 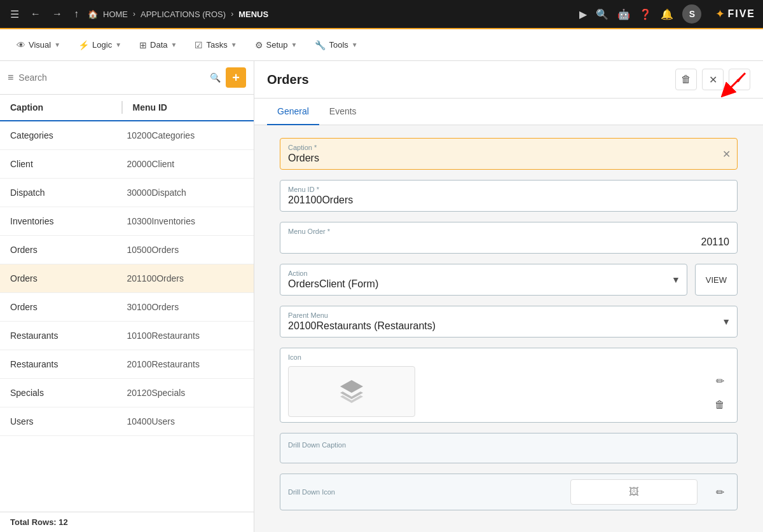 I want to click on search-input, so click(x=112, y=78).